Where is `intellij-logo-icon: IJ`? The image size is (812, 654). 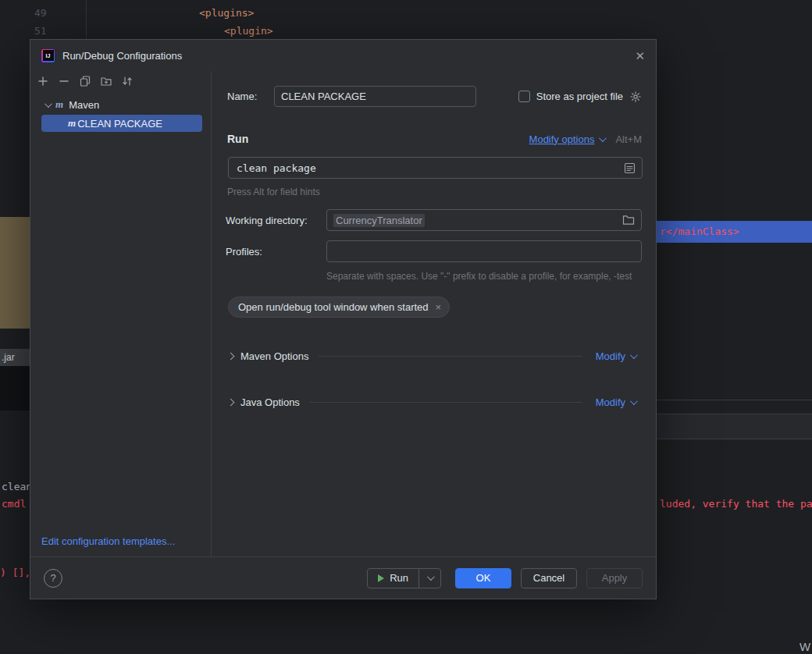 intellij-logo-icon: IJ is located at coordinates (48, 56).